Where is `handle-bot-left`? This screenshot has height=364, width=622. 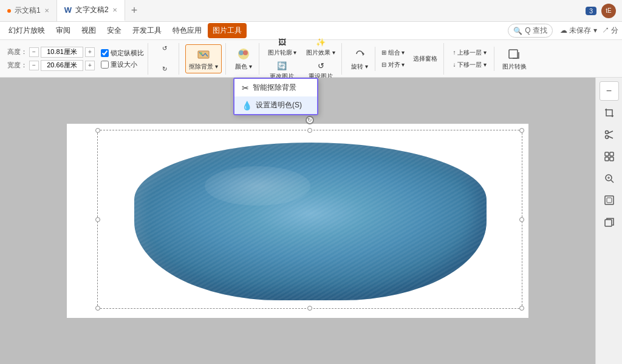
handle-bot-left is located at coordinates (98, 308).